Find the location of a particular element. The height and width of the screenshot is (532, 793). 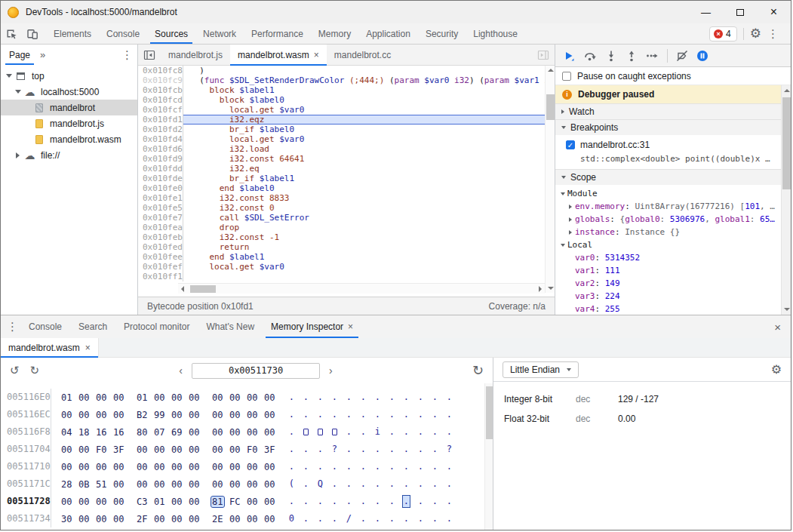

previous-page-button: ‹ is located at coordinates (181, 371).